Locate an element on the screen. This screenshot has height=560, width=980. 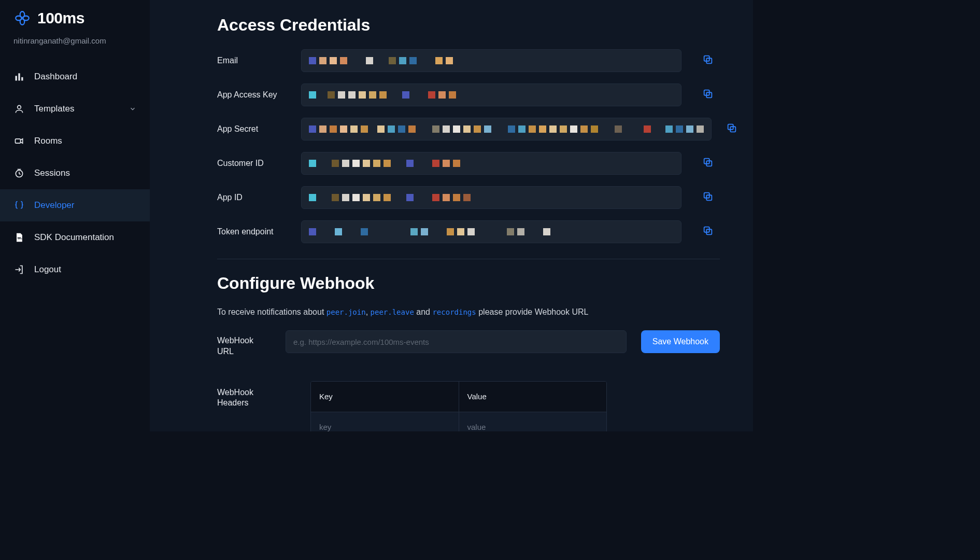
headers-key-input: key is located at coordinates (385, 422).